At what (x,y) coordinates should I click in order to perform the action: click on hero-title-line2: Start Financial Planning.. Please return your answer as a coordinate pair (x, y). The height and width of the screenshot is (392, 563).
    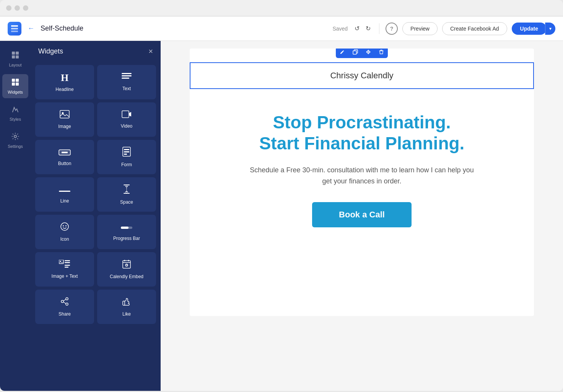
    Looking at the image, I should click on (362, 144).